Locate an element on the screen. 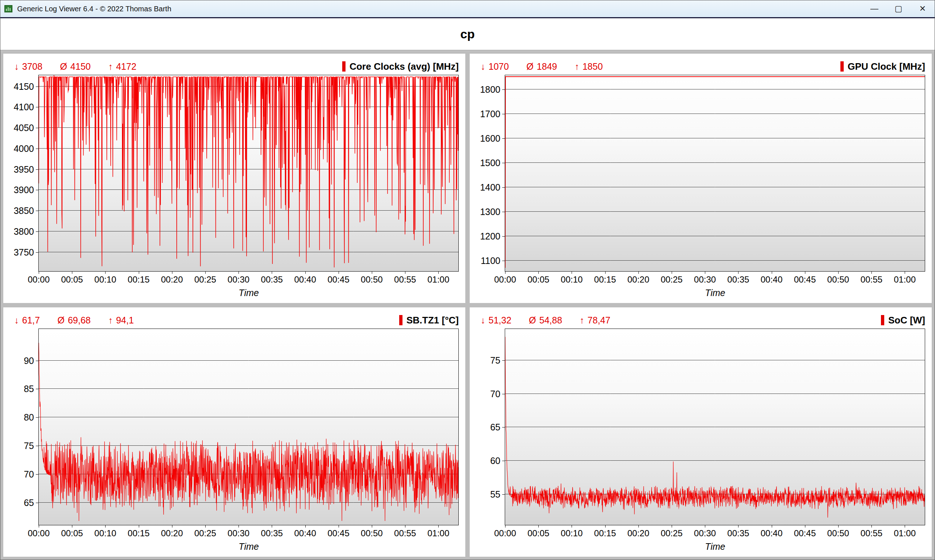 The width and height of the screenshot is (935, 560). title-bar: Generic Log Viewer 6.4 - © 2022 Thomas B… is located at coordinates (467, 9).